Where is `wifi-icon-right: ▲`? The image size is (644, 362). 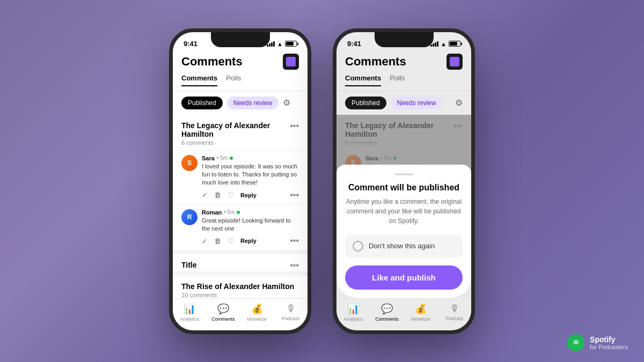
wifi-icon-right: ▲ is located at coordinates (443, 44).